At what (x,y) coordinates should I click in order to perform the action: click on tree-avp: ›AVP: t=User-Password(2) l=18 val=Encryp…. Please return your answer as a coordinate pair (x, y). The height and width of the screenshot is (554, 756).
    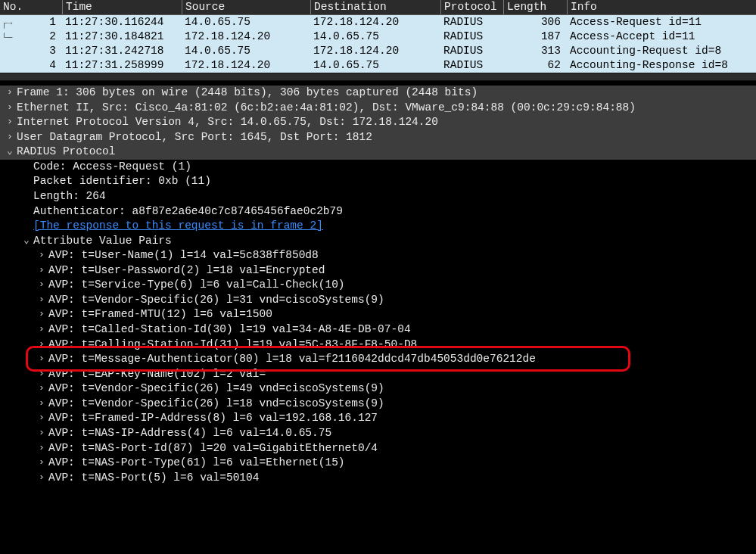
    Looking at the image, I should click on (378, 271).